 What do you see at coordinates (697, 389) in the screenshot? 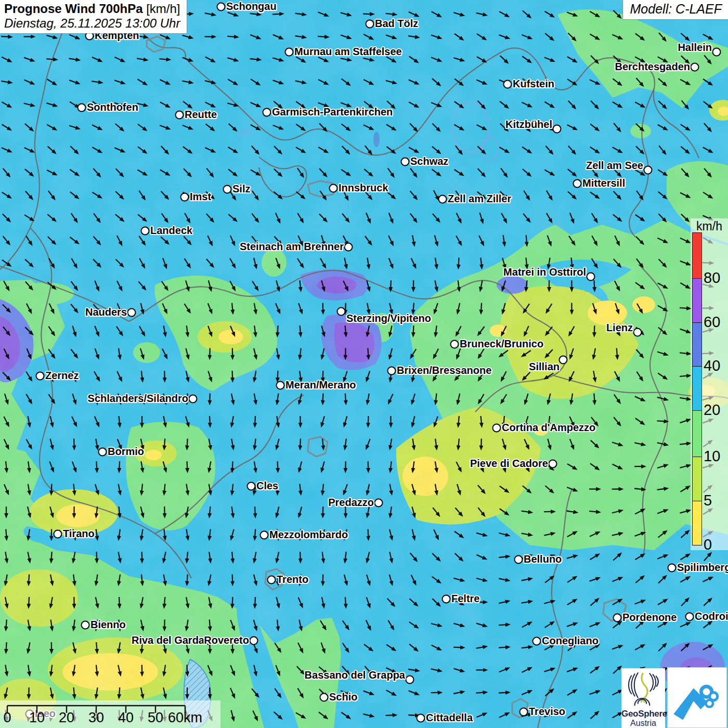
I see `legend-color-bar` at bounding box center [697, 389].